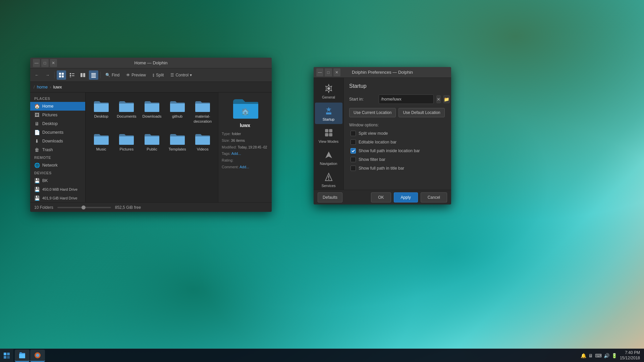 This screenshot has height=362, width=644. Describe the element at coordinates (177, 106) in the screenshot. I see `folder-icon-github` at that location.